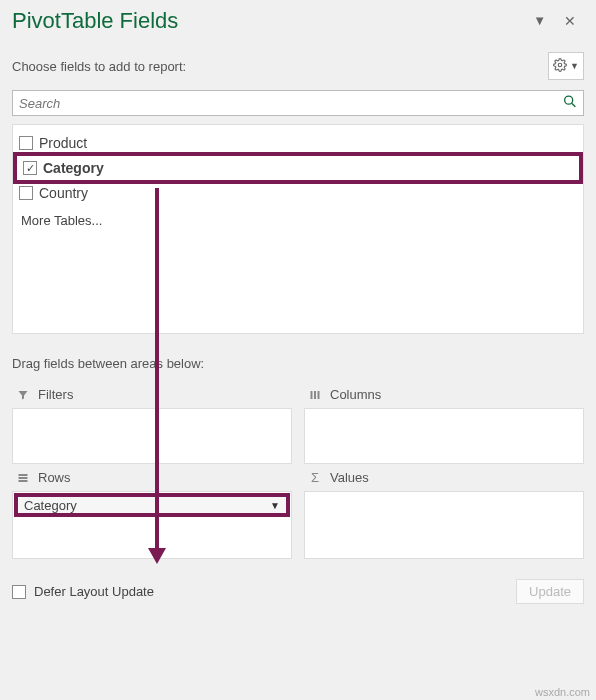 The height and width of the screenshot is (700, 596). Describe the element at coordinates (74, 168) in the screenshot. I see `field-label: Category` at that location.